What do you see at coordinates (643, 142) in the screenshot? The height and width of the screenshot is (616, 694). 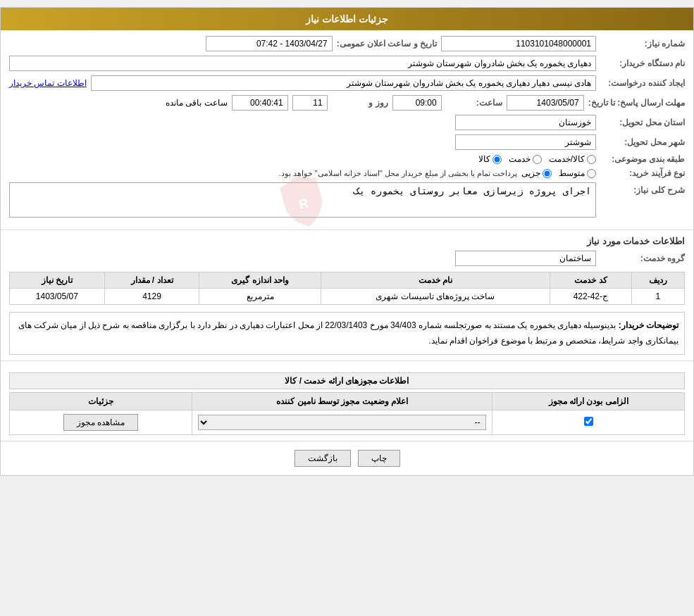 I see `city-label: شهر محل تحویل:` at bounding box center [643, 142].